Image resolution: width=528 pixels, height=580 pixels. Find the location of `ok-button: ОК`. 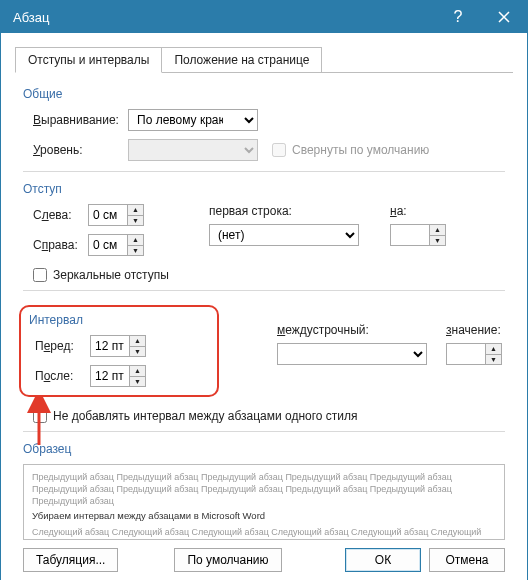

ok-button: ОК is located at coordinates (383, 560).